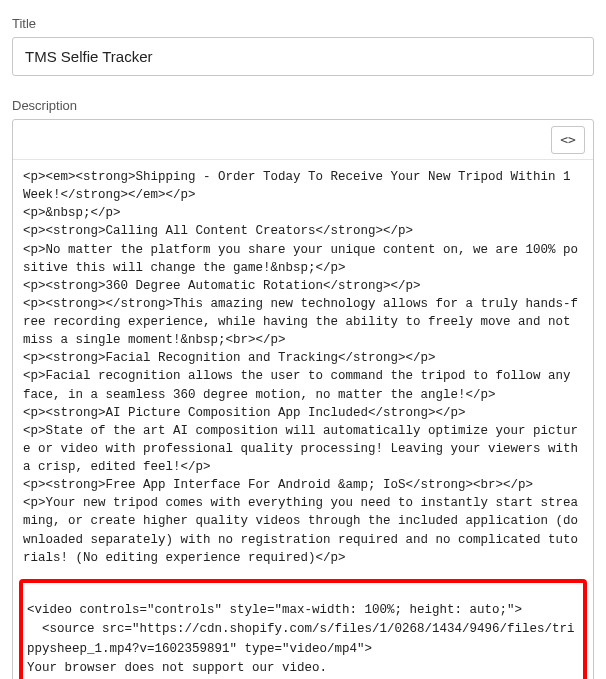 The width and height of the screenshot is (606, 679). What do you see at coordinates (303, 140) in the screenshot?
I see `editor-toolbar: <>` at bounding box center [303, 140].